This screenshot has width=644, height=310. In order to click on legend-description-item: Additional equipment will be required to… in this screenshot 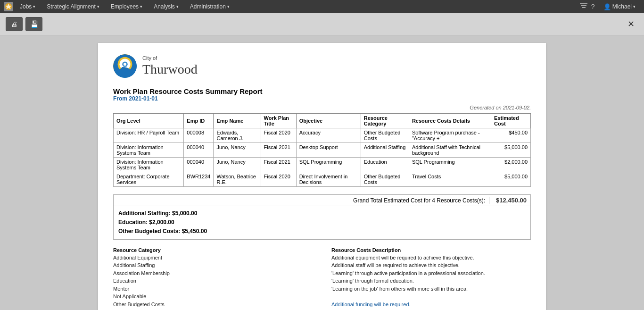, I will do `click(431, 258)`.